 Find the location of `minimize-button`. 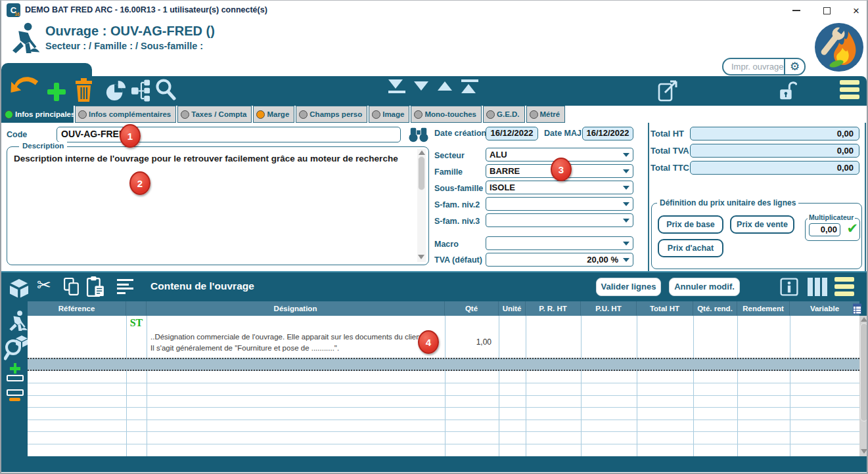

minimize-button is located at coordinates (796, 11).